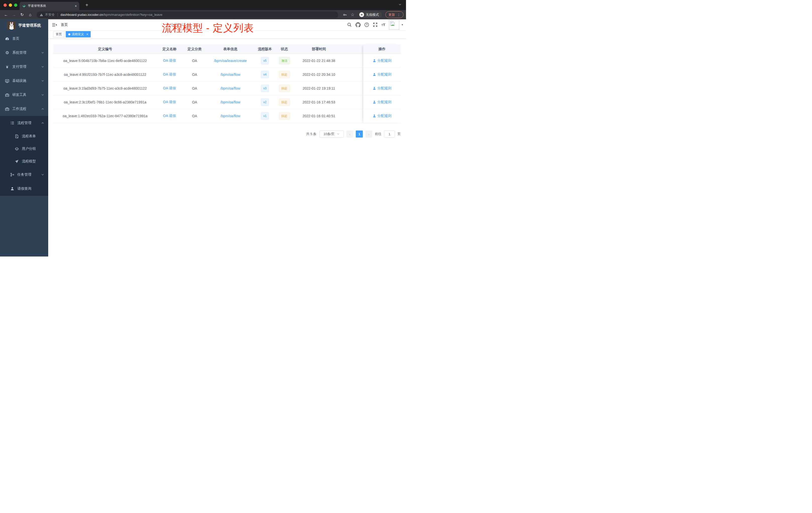  Describe the element at coordinates (5, 5) in the screenshot. I see `close-window-button` at that location.